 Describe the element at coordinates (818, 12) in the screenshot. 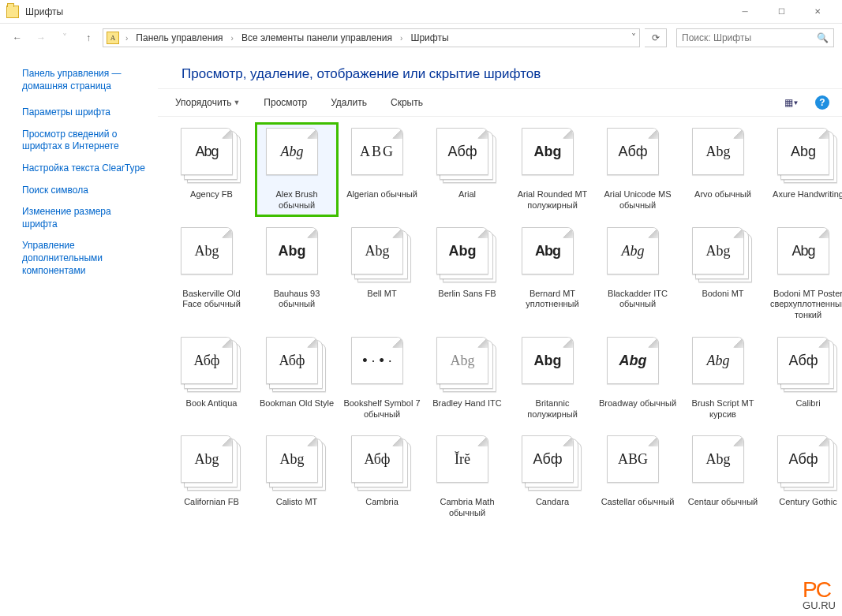

I see `close-button: ✕` at that location.